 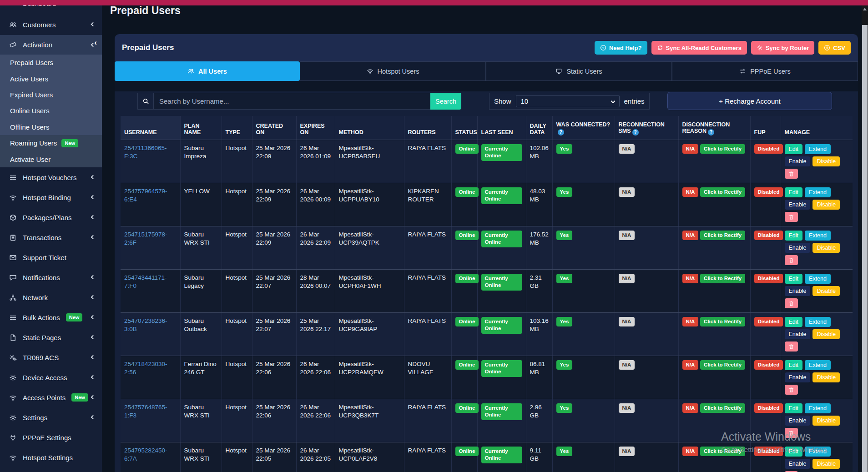 I want to click on page-size-select: 10, so click(x=568, y=101).